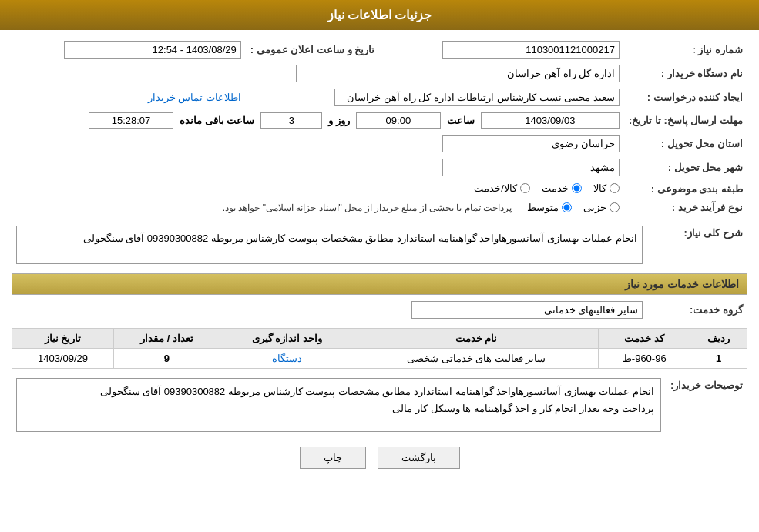  I want to click on deadline-date-input: 1403/09/03, so click(550, 120).